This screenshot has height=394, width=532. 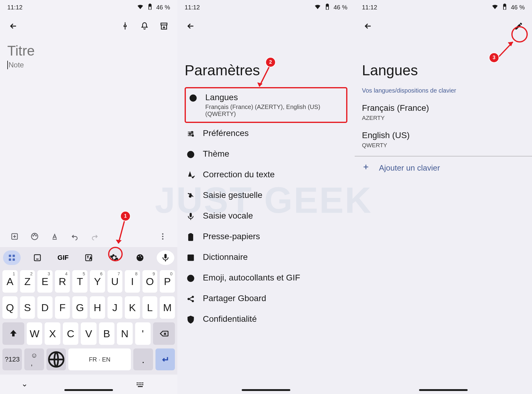 What do you see at coordinates (443, 145) in the screenshot?
I see `lang-layout: QWERTY` at bounding box center [443, 145].